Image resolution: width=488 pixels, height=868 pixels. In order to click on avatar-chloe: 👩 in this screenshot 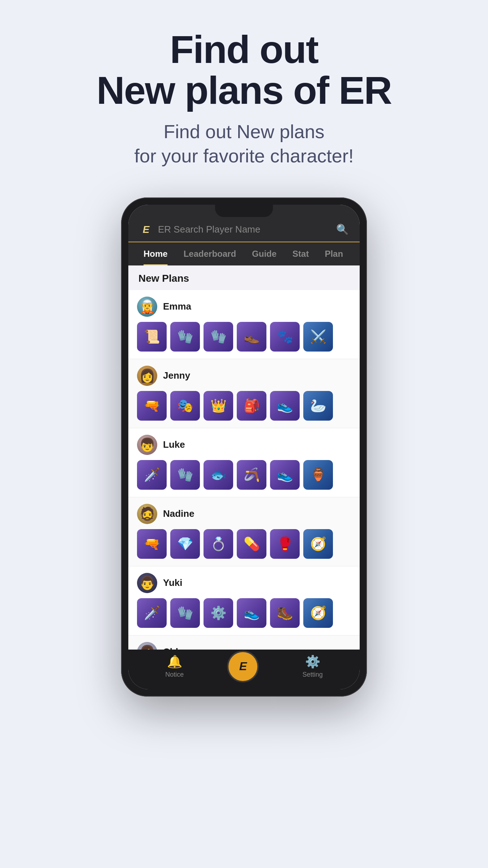, I will do `click(147, 646)`.